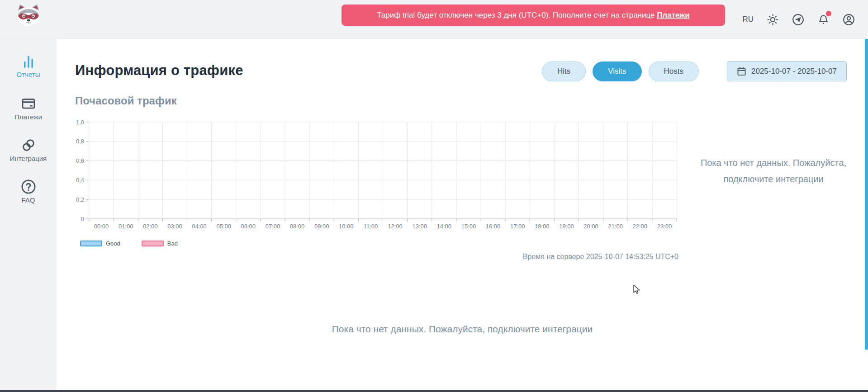 This screenshot has height=392, width=868. What do you see at coordinates (773, 20) in the screenshot?
I see `theme-sun-icon` at bounding box center [773, 20].